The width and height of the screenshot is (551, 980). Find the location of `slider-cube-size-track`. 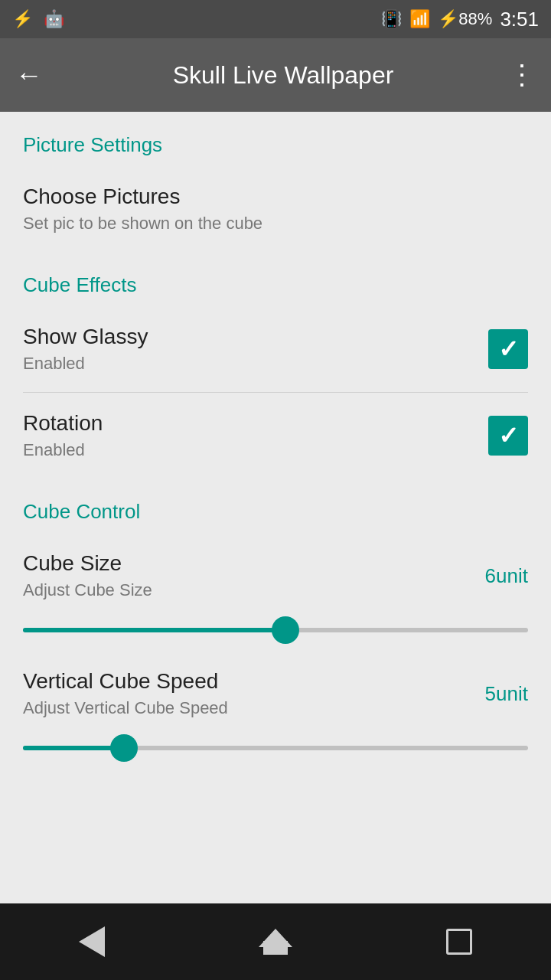

slider-cube-size-track is located at coordinates (276, 630).